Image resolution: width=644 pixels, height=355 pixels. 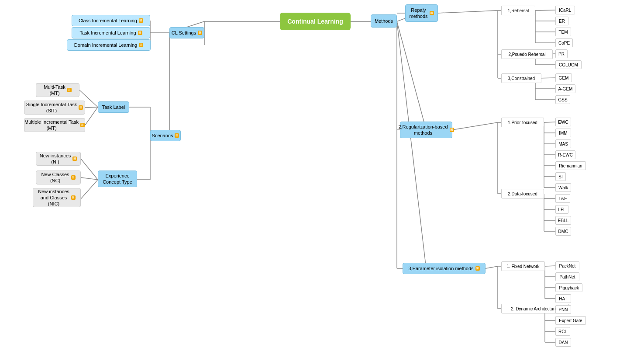 I want to click on lfl-node: LFL, so click(x=562, y=209).